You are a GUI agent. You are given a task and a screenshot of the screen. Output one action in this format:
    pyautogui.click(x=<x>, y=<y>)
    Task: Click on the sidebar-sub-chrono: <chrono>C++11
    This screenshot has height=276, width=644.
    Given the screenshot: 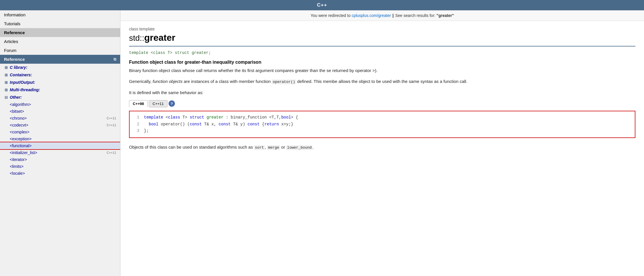 What is the action you would take?
    pyautogui.click(x=60, y=118)
    